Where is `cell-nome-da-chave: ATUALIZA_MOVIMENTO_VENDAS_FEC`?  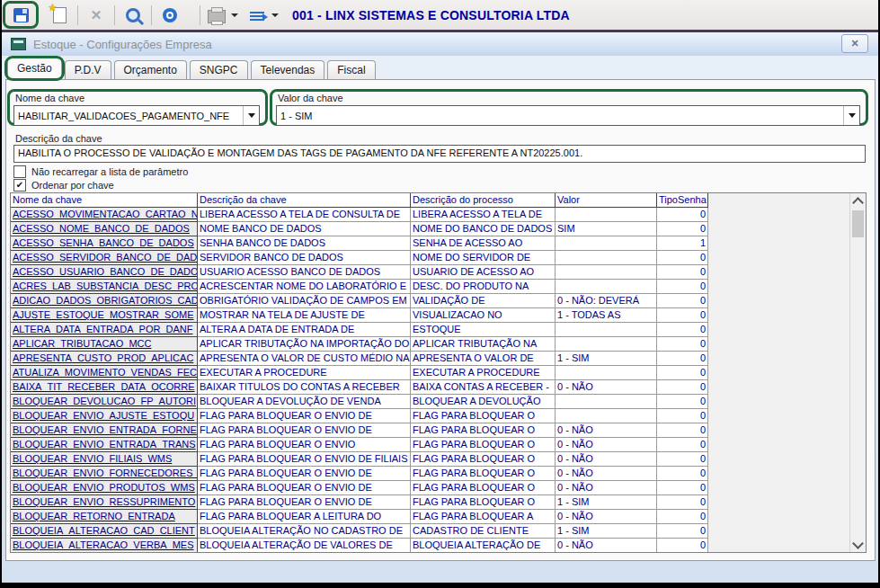
cell-nome-da-chave: ATUALIZA_MOVIMENTO_VENDAS_FEC is located at coordinates (104, 373).